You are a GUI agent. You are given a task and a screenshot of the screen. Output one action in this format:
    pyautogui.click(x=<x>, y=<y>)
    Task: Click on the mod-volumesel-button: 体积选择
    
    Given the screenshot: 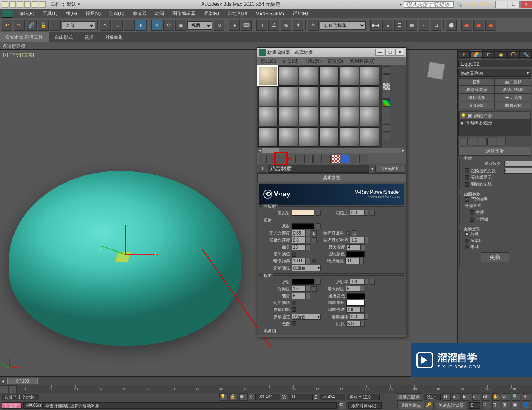 What is the action you would take?
    pyautogui.click(x=476, y=98)
    